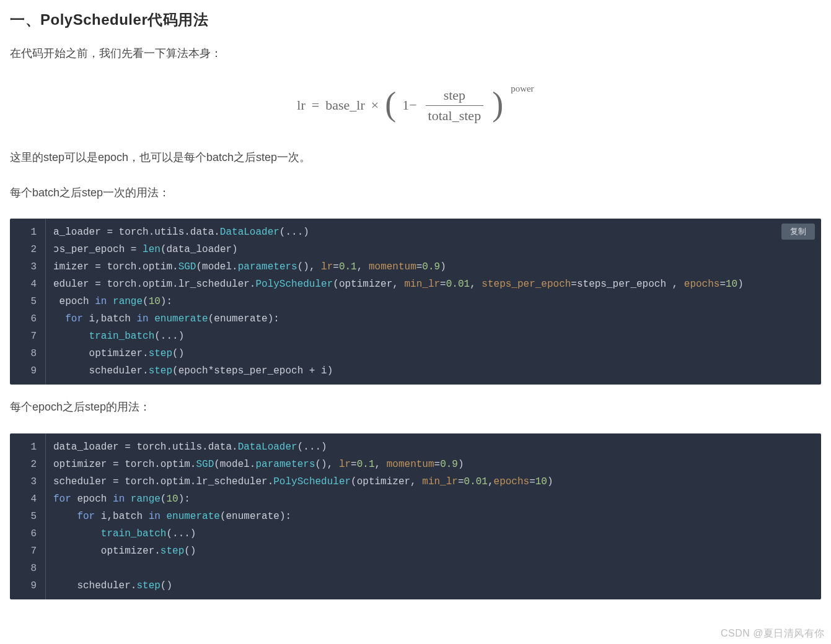  What do you see at coordinates (434, 464) in the screenshot?
I see `code-line: optimizer = torch.optim.SGD(model.parame…` at bounding box center [434, 464].